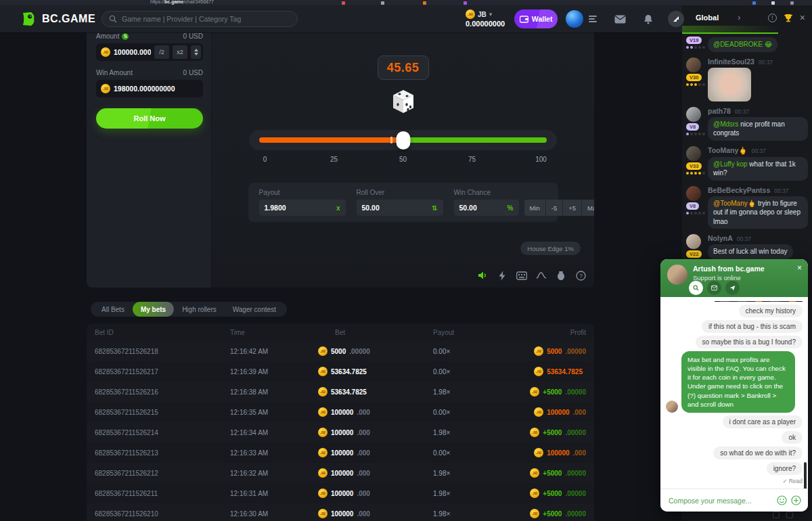 The width and height of the screenshot is (812, 521). I want to click on amount-value: 100000.00000000, so click(133, 52).